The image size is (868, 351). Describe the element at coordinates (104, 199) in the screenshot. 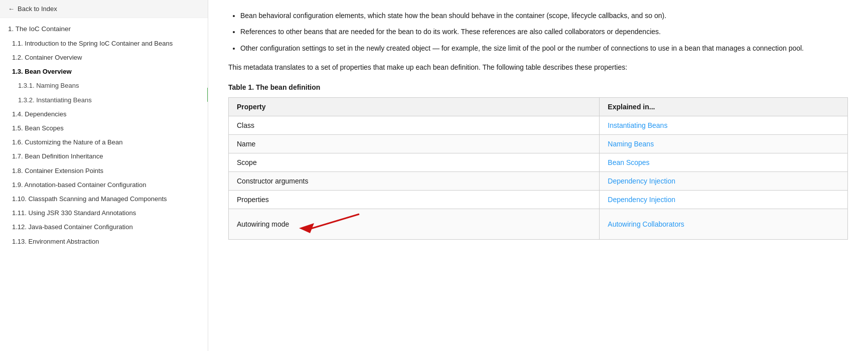

I see `sidebar-item-classpath-scanning: 1.10. Classpath Scanning and Managed Com…` at that location.